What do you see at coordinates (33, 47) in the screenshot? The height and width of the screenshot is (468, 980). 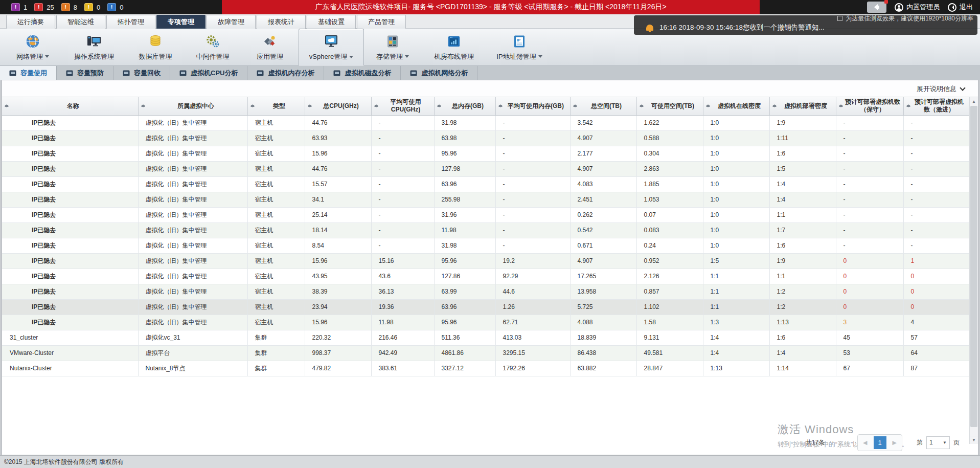 I see `ribbon-item-network: 网络管理` at bounding box center [33, 47].